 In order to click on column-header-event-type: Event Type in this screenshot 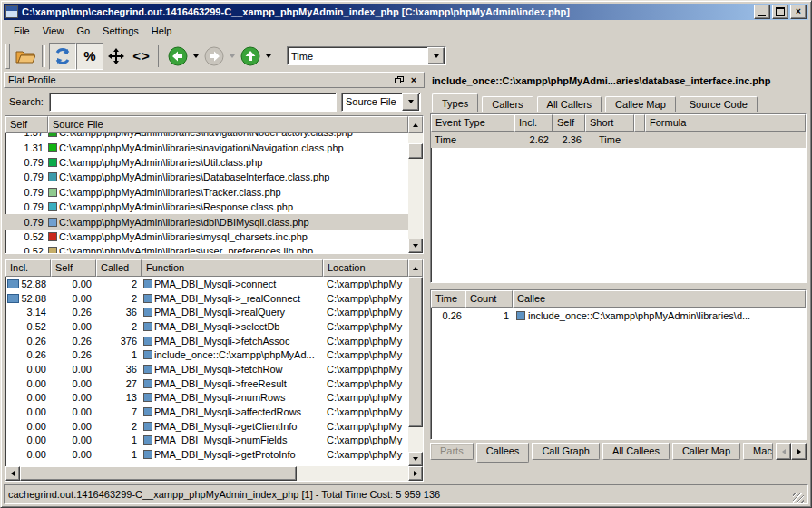, I will do `click(473, 123)`.